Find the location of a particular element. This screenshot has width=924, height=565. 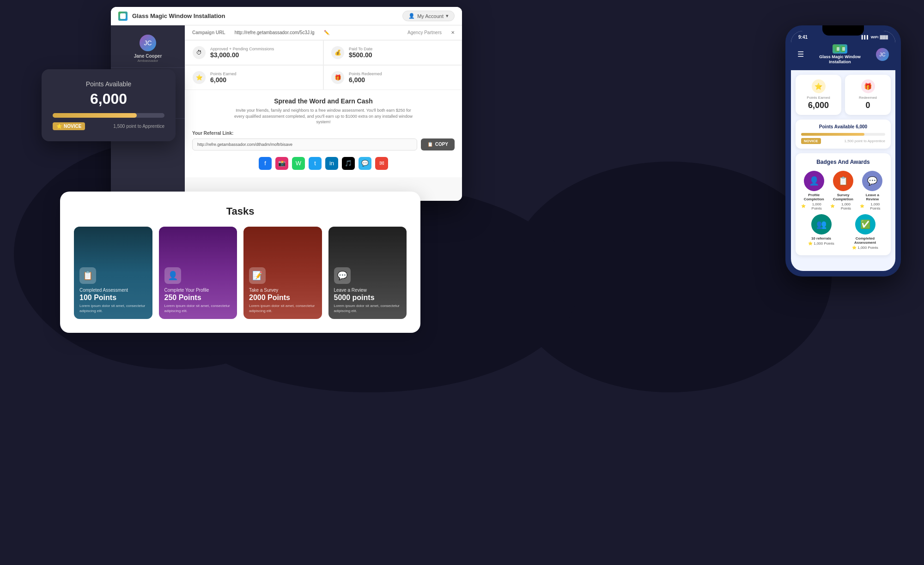

referral-section: Spread the Word and Earn Cash Invite you… is located at coordinates (323, 134).